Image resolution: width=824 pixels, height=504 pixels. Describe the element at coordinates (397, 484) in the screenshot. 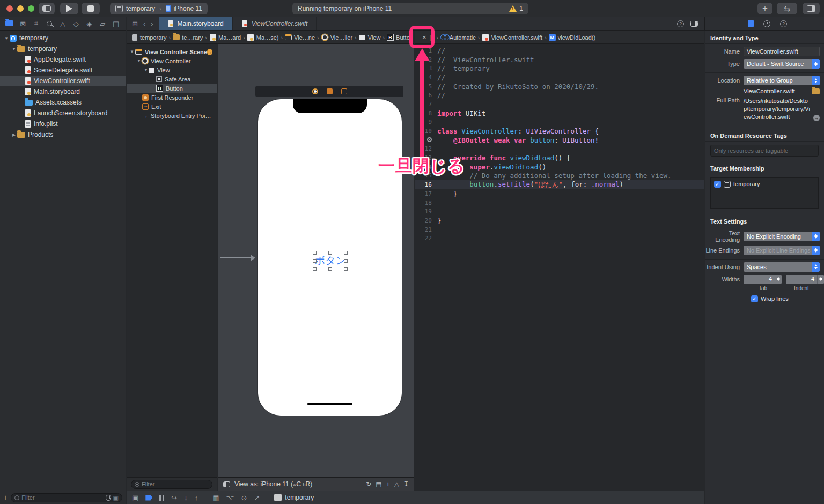

I see `resolve-autolayout-icon: △` at that location.